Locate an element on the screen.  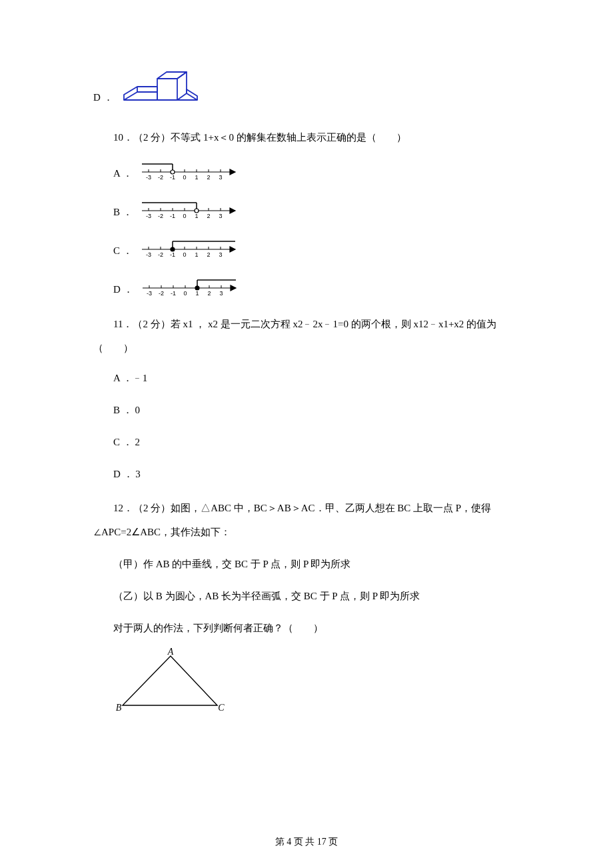
q10-opta-label: A ． is located at coordinates (123, 175).